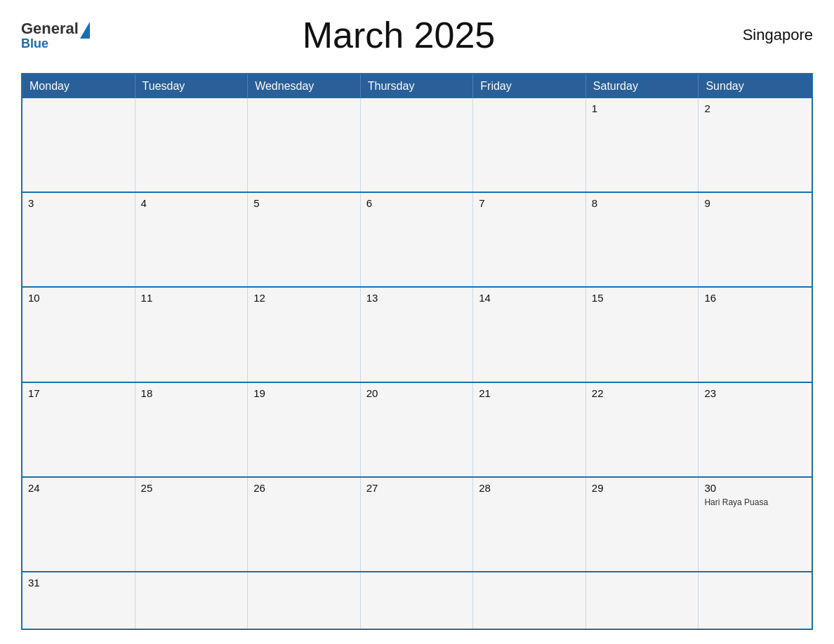 Image resolution: width=834 pixels, height=644 pixels. Describe the element at coordinates (417, 86) in the screenshot. I see `day-headers-row: MondayTuesdayWednesdayThursdayFridaySatu…` at that location.